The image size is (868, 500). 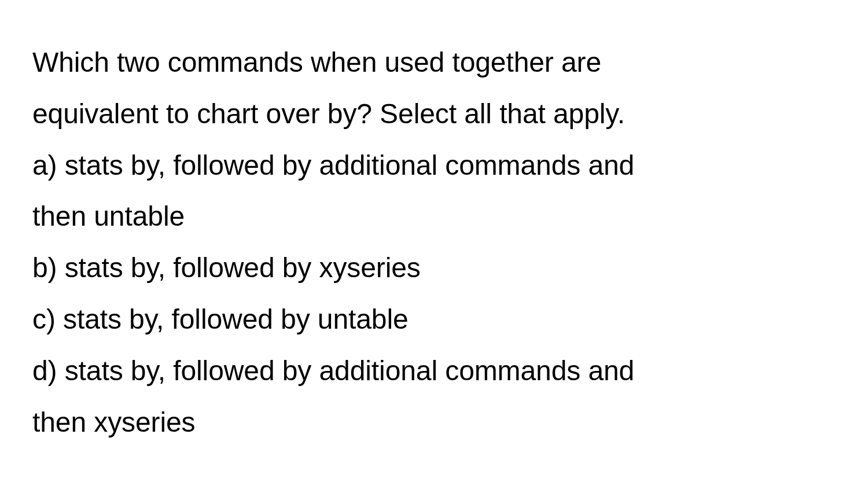 What do you see at coordinates (434, 319) in the screenshot?
I see `option-c: c) stats by, followed by untable` at bounding box center [434, 319].